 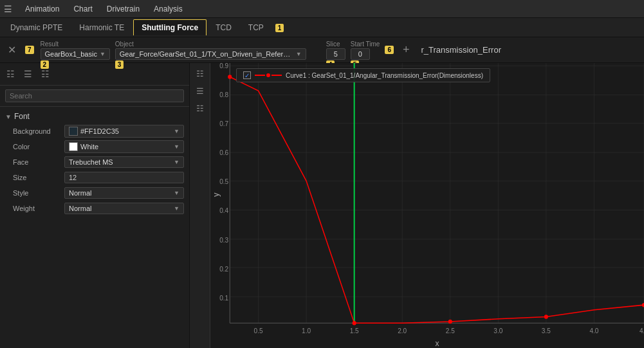 I want to click on close-button: ✕, so click(x=12, y=50).